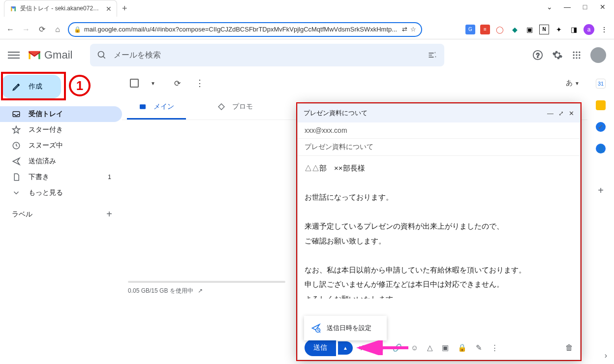 The height and width of the screenshot is (364, 614). What do you see at coordinates (606, 356) in the screenshot?
I see `side-panel-expand-icon: ›` at bounding box center [606, 356].